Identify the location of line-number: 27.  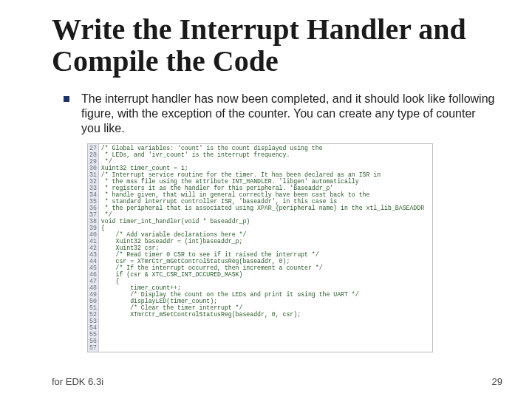
(93, 148).